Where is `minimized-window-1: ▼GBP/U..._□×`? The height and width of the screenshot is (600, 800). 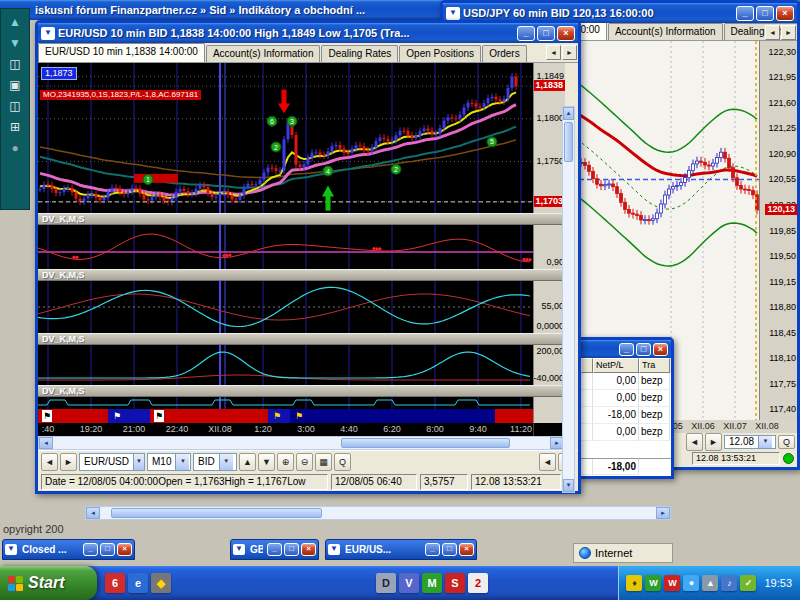 minimized-window-1: ▼GBP/U..._□× is located at coordinates (274, 550).